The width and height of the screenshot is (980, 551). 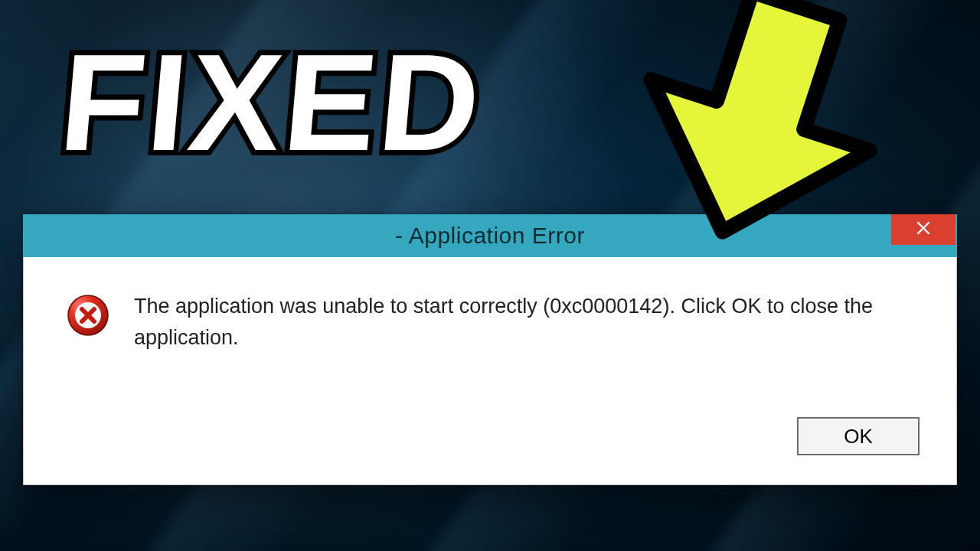 I want to click on error-icon, so click(x=88, y=315).